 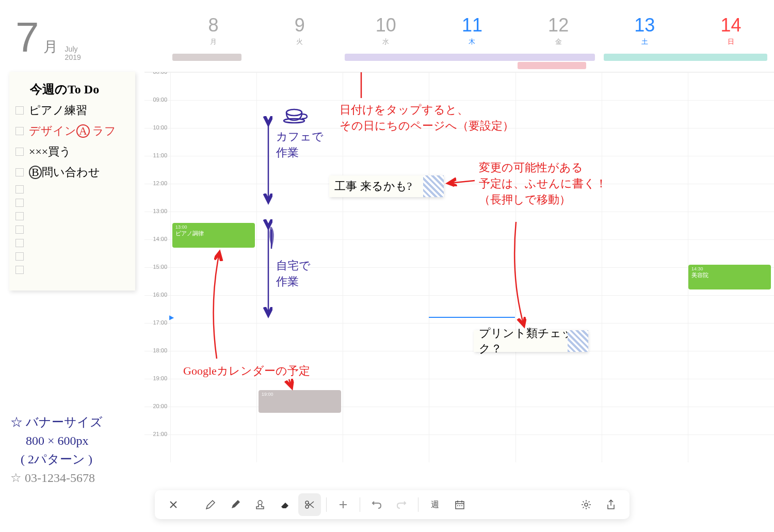 I want to click on stamp-icon, so click(x=260, y=505).